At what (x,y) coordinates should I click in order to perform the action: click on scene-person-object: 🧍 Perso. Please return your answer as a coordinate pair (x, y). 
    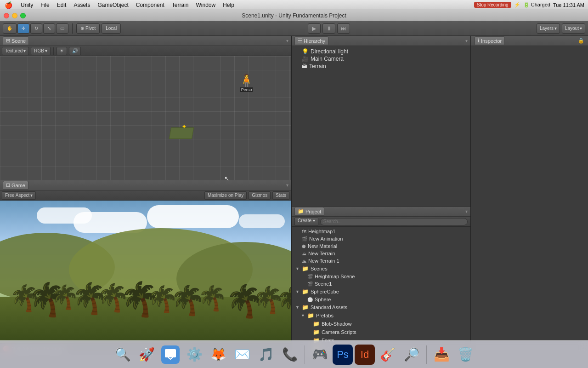
    Looking at the image, I should click on (246, 83).